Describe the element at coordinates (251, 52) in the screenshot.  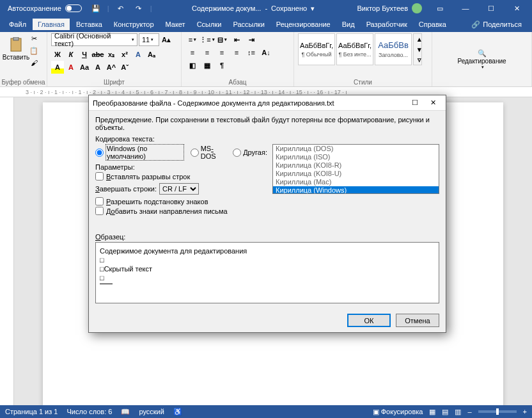
I see `line-spacing-icon: ↕≡` at that location.